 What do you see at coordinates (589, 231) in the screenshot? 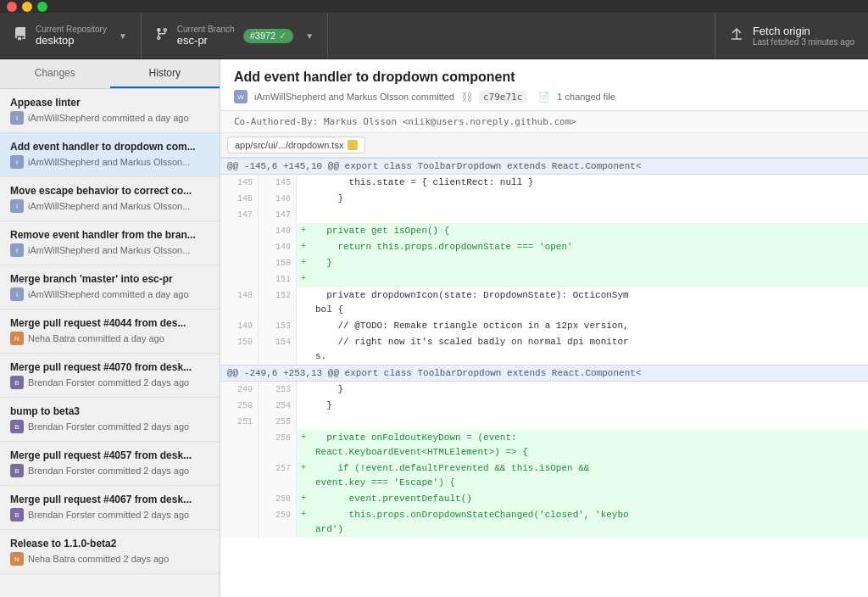
I see `diff-code: private get isOpen() {` at bounding box center [589, 231].